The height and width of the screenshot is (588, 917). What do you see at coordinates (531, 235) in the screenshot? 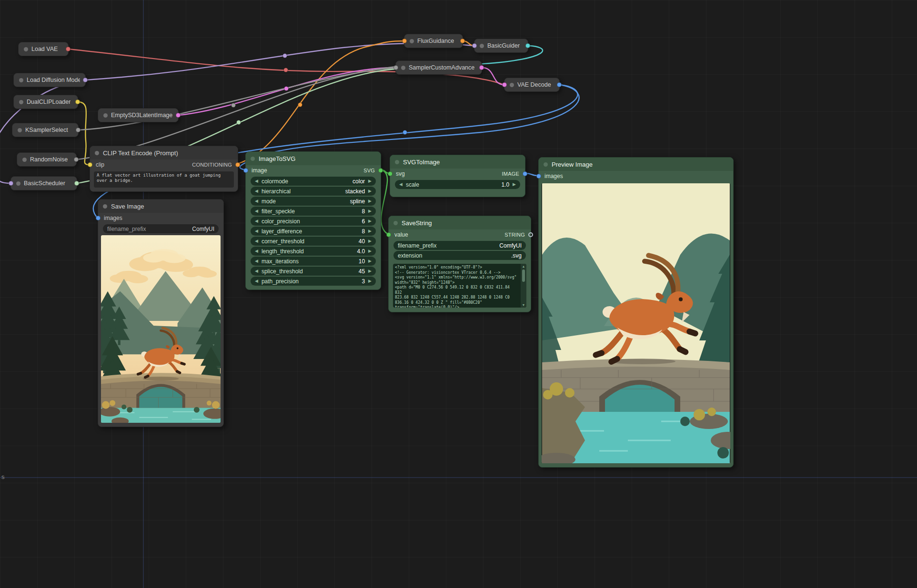
I see `string-output-slot` at bounding box center [531, 235].